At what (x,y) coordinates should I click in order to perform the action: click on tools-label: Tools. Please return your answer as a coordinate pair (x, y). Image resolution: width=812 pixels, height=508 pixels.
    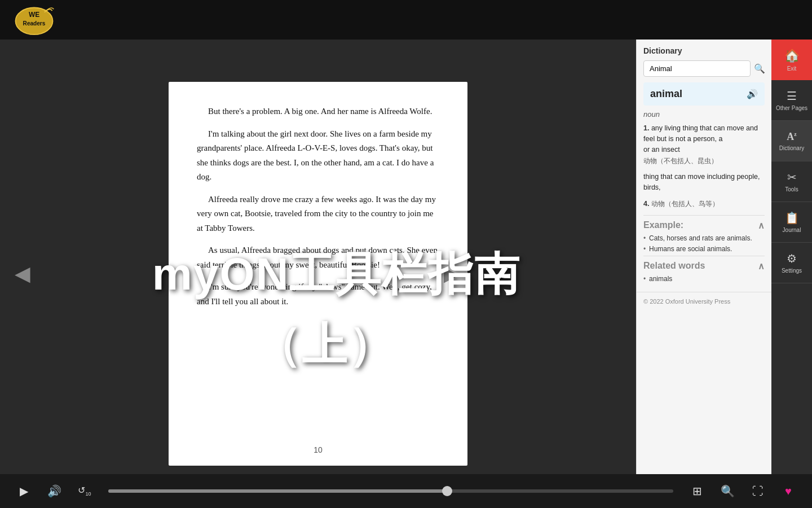
    Looking at the image, I should click on (792, 190).